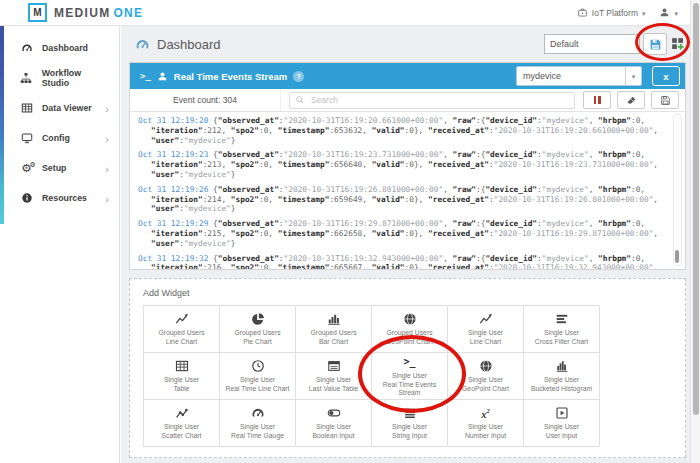  What do you see at coordinates (592, 44) in the screenshot?
I see `dashboard-name-input` at bounding box center [592, 44].